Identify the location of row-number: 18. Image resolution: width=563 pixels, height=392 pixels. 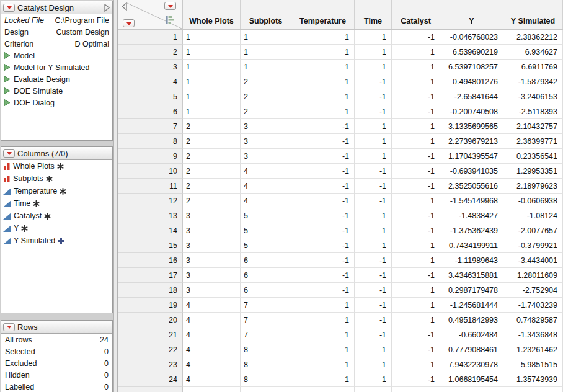
(150, 290).